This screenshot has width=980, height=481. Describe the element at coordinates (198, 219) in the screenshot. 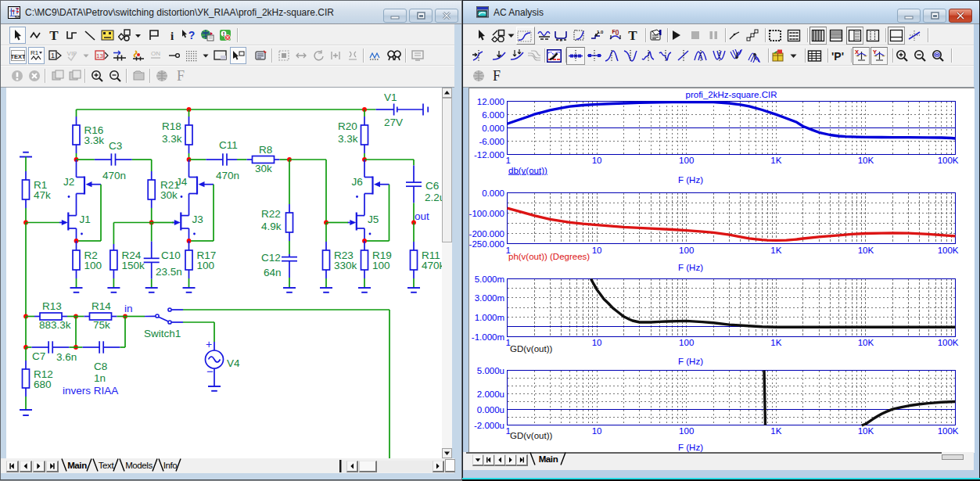

I see `svg-text: J3` at that location.